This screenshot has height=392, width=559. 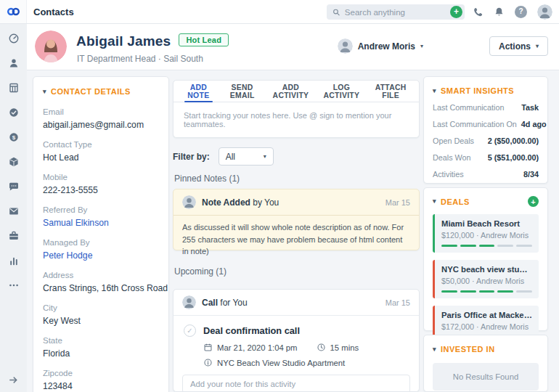 I want to click on mark-complete-checkbox: ✓, so click(x=190, y=331).